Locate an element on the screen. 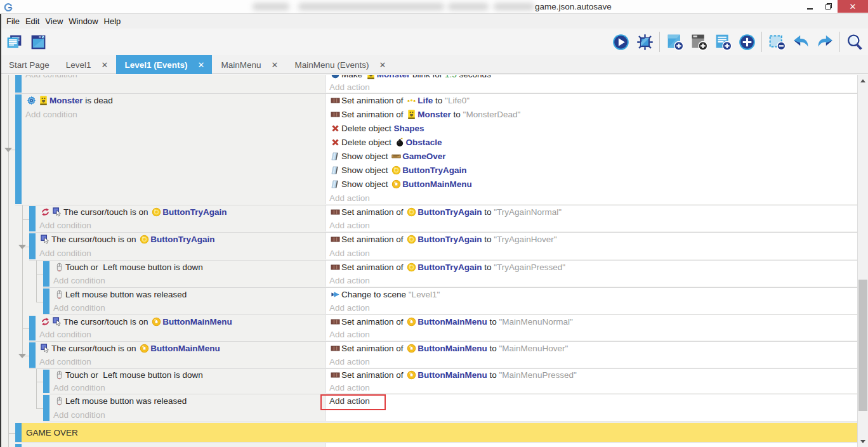 The height and width of the screenshot is (447, 868). toolbar is located at coordinates (434, 42).